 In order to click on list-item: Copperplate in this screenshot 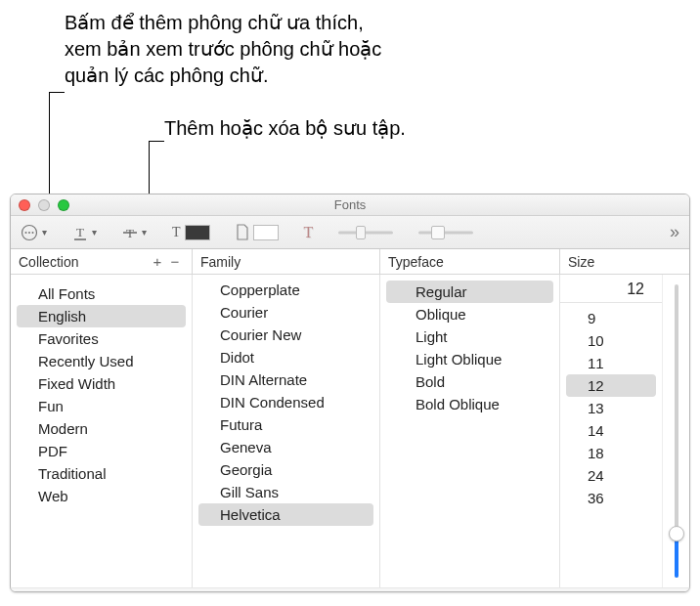, I will do `click(285, 289)`.